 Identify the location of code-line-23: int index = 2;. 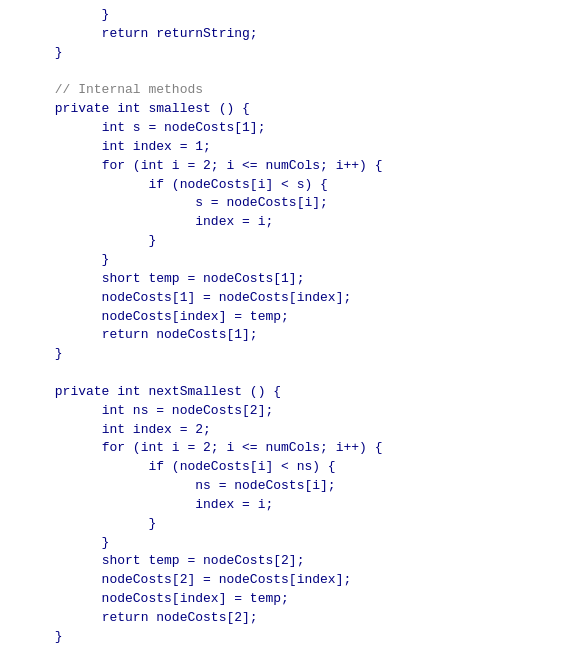
(280, 430).